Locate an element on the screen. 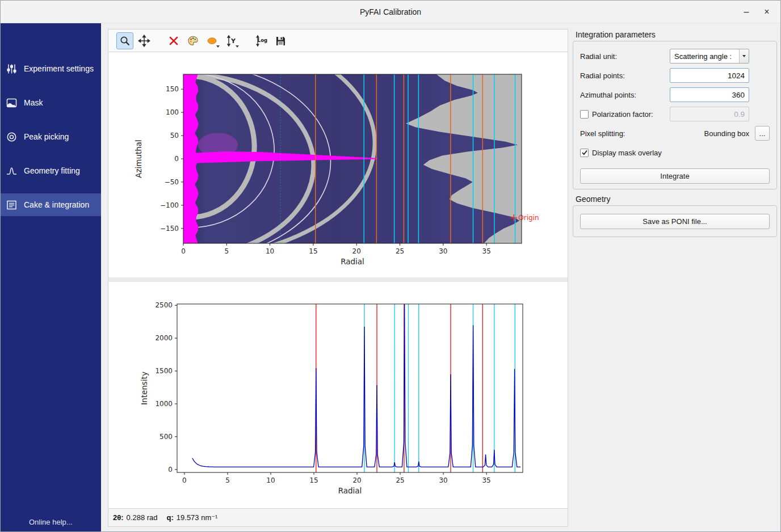  sidebar-item-peak-picking: Peak picking is located at coordinates (51, 137).